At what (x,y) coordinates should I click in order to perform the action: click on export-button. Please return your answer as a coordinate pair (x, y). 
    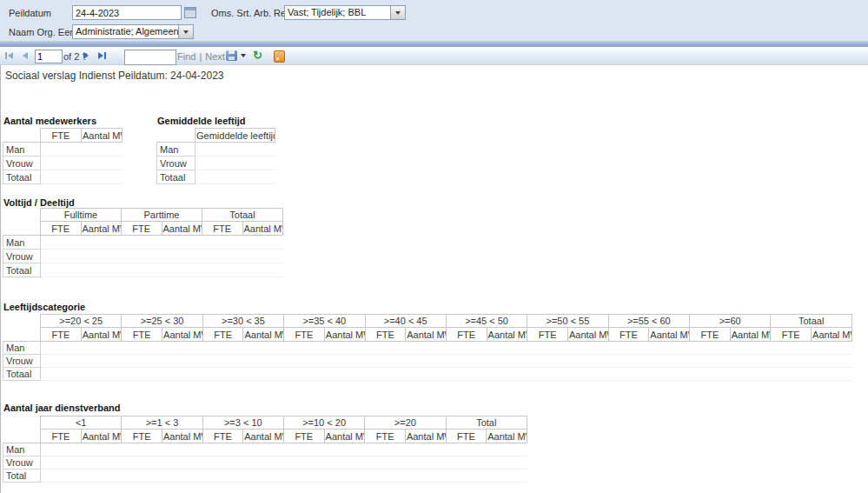
    Looking at the image, I should click on (236, 56).